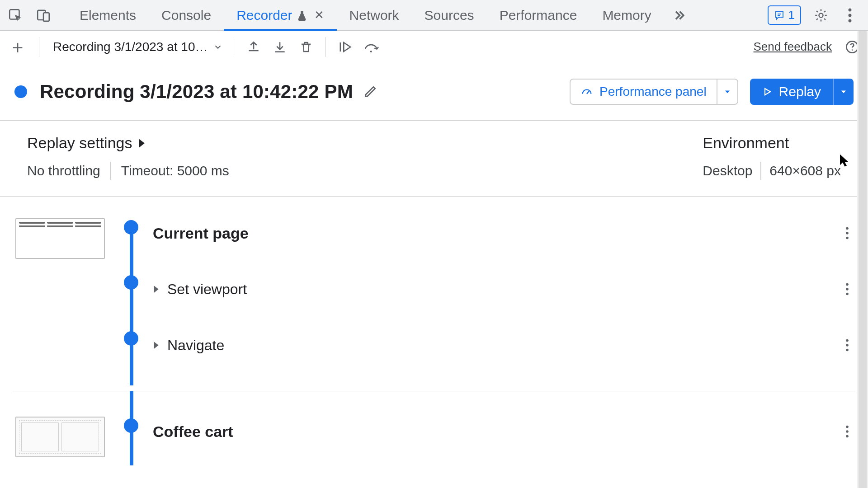 The width and height of the screenshot is (868, 488). Describe the element at coordinates (381, 15) in the screenshot. I see `panel-tabs: Elements Console Recorder ✕ Network Sour…` at that location.